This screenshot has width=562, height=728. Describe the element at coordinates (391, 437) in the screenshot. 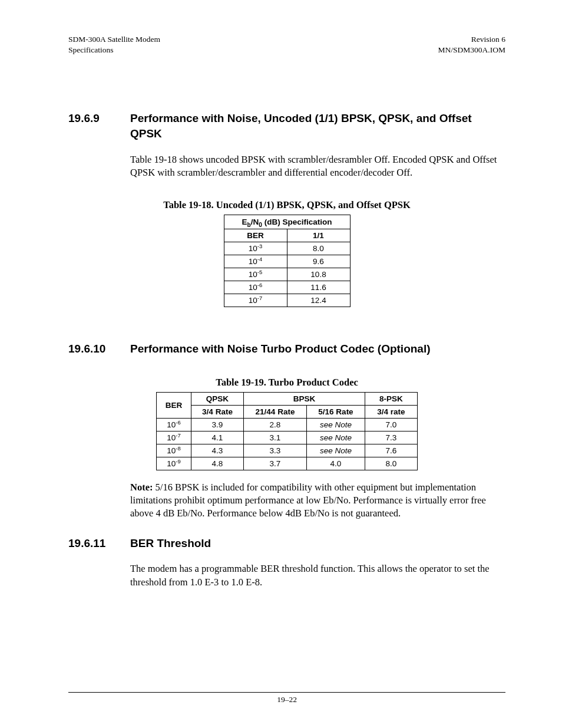

I see `8psk-cell: 7.3` at that location.